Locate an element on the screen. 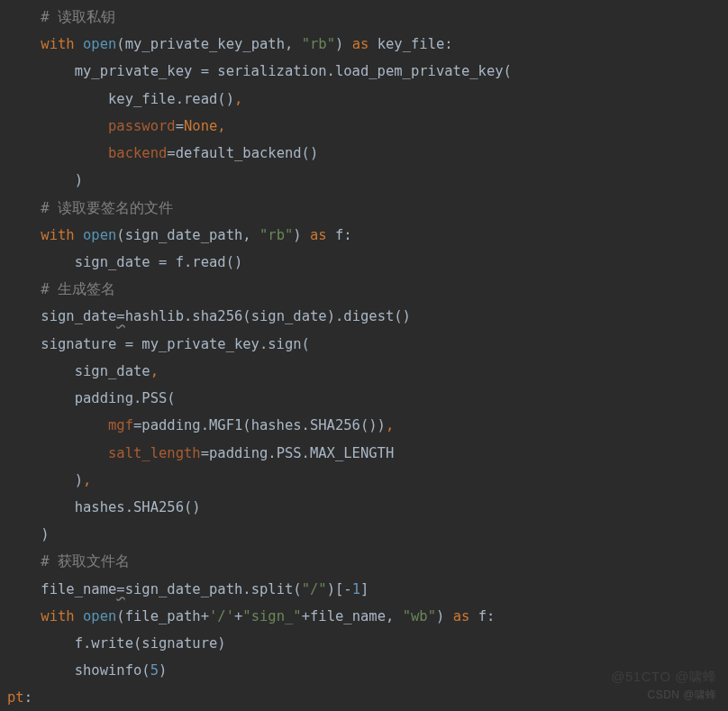 Image resolution: width=728 pixels, height=711 pixels. code-line: salt_length=padding.PSS.MAX_LENGTH is located at coordinates (368, 453).